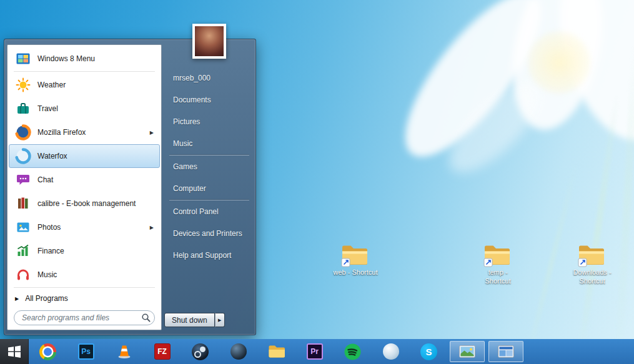 This screenshot has width=634, height=364. I want to click on start-button, so click(14, 352).